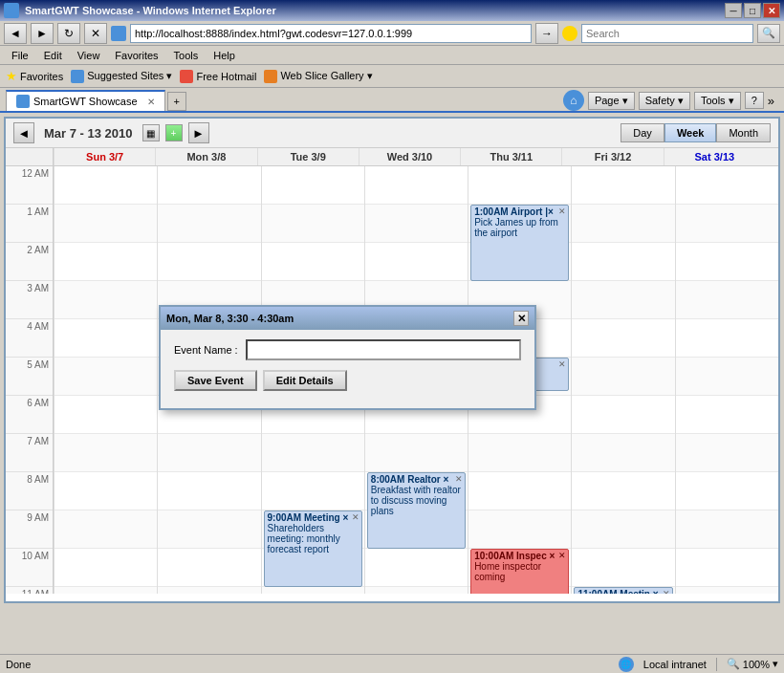  Describe the element at coordinates (744, 133) in the screenshot. I see `view-month-button: Month` at that location.